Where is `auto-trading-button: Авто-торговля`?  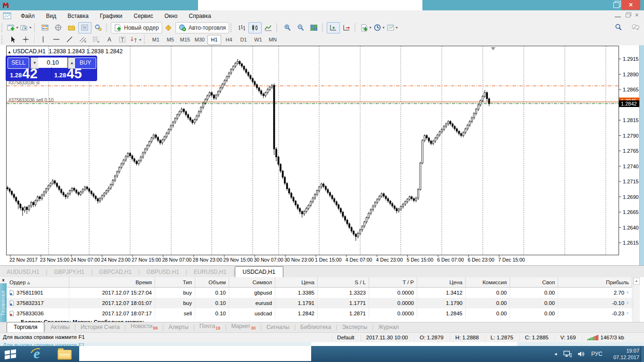 auto-trading-button: Авто-торговля is located at coordinates (202, 28).